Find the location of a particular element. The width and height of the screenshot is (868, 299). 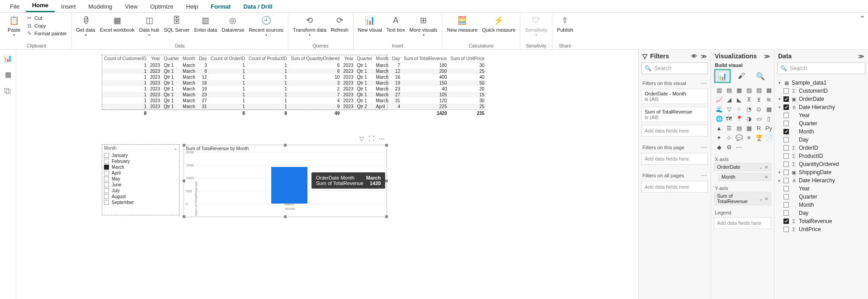

tree-shippingdate-year: Year is located at coordinates (821, 189).